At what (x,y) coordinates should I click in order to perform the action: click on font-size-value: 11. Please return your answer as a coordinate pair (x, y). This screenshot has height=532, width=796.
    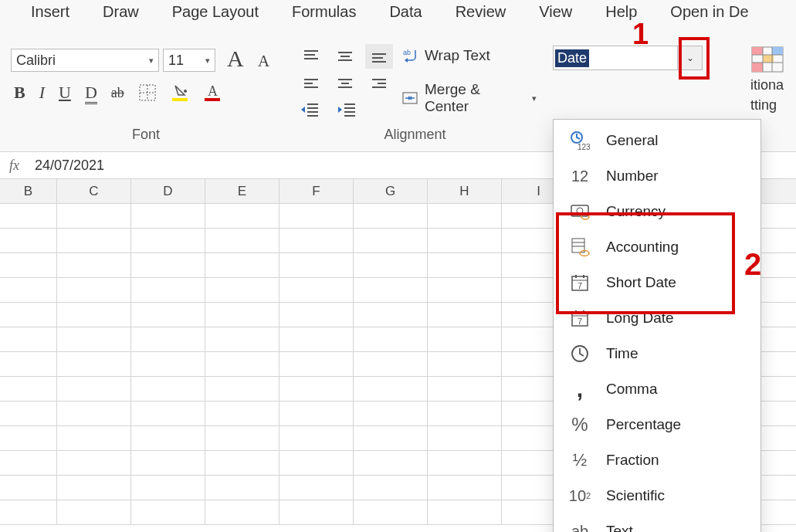
    Looking at the image, I should click on (176, 60).